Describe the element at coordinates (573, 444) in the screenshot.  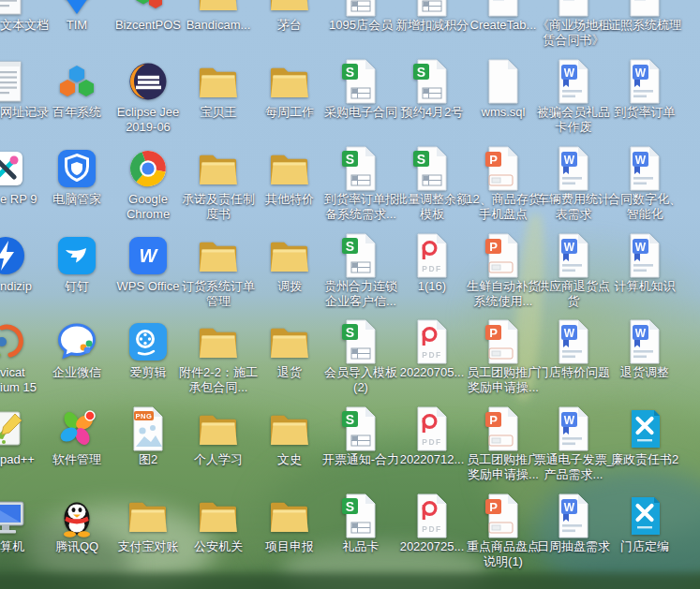
I see `desktop-icon-word-58: W票通电子发票_产品需求...` at that location.